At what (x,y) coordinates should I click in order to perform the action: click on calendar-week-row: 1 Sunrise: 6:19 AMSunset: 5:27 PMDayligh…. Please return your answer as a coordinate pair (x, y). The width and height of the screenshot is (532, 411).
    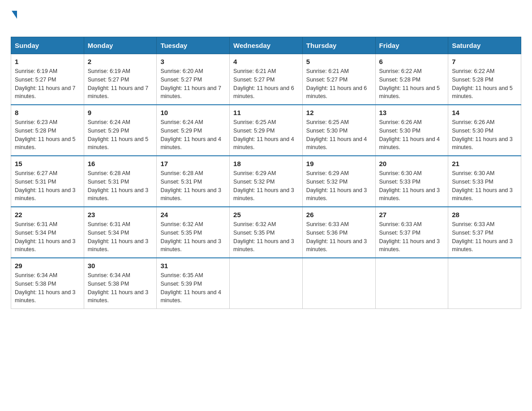
    Looking at the image, I should click on (266, 80).